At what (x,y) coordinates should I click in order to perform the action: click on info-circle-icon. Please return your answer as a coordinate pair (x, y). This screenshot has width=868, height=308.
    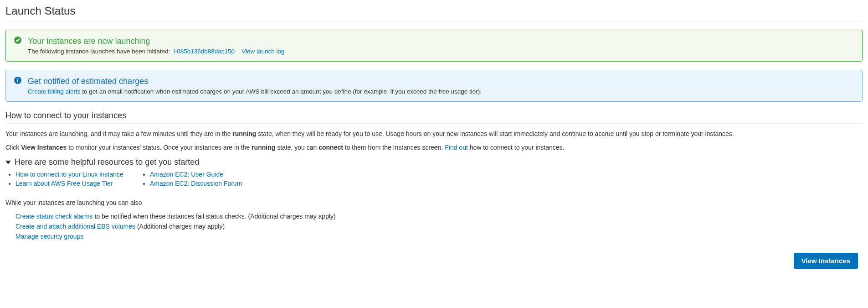
    Looking at the image, I should click on (21, 81).